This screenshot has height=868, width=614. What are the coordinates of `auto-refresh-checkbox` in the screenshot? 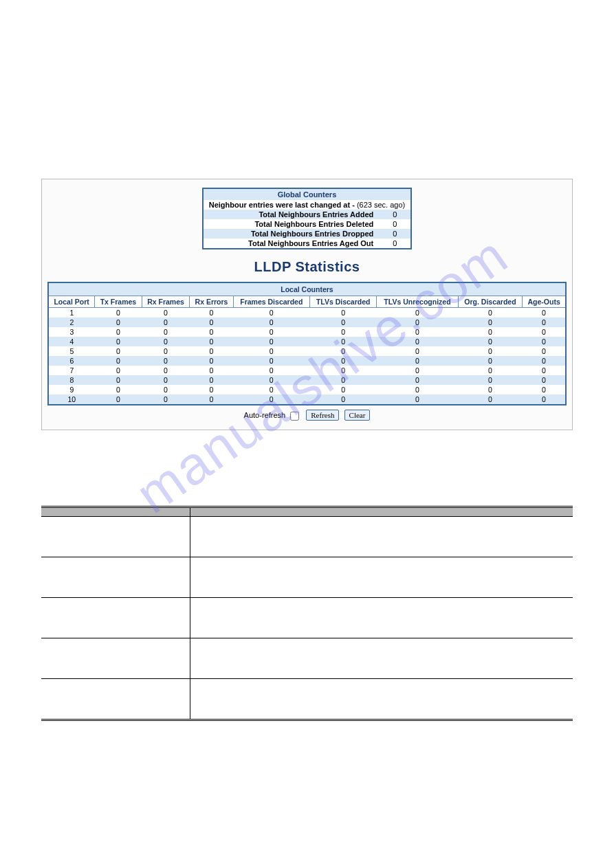 It's located at (294, 416).